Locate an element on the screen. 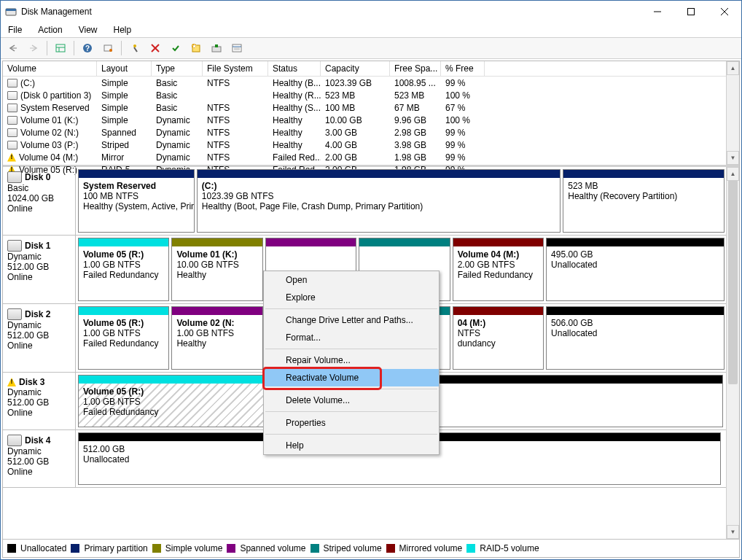  column-header: Status is located at coordinates (294, 69).